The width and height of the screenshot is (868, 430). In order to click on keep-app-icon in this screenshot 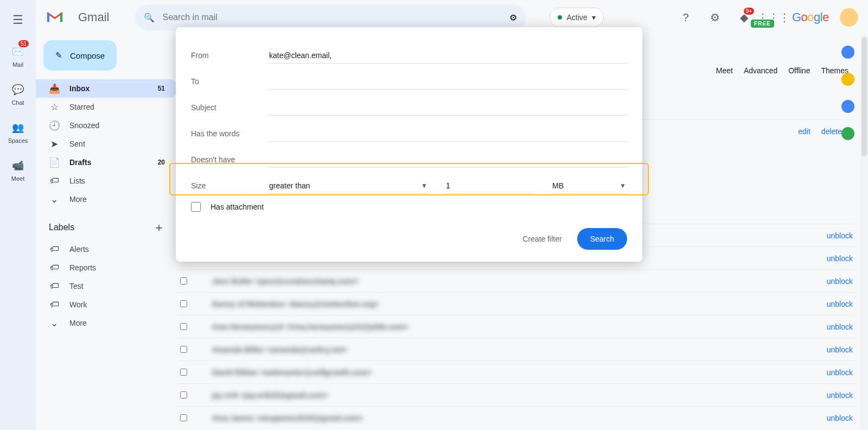, I will do `click(848, 79)`.